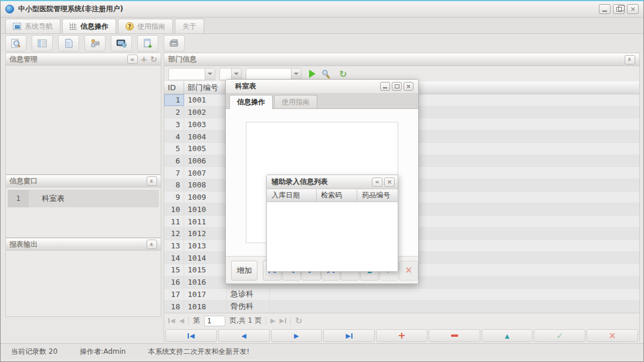  Describe the element at coordinates (560, 336) in the screenshot. I see `record-confirm-button: ✓` at that location.